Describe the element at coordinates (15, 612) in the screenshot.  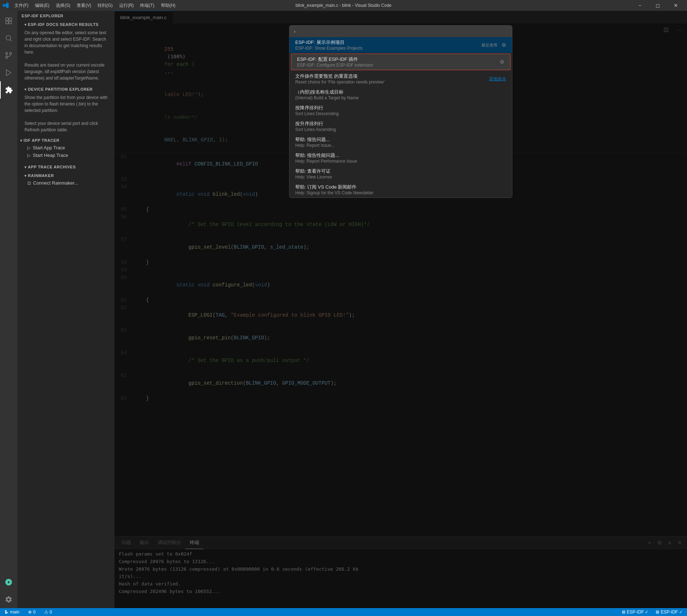
I see `git-branch-label: main` at that location.